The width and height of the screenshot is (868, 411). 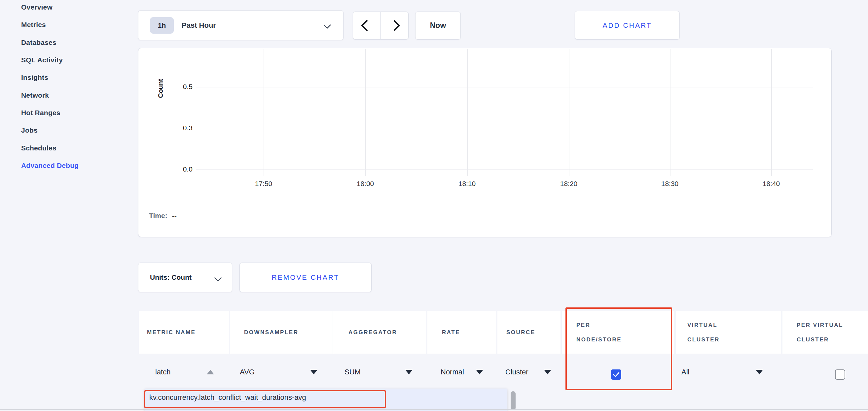 I want to click on time-window-badge: 1h, so click(x=162, y=26).